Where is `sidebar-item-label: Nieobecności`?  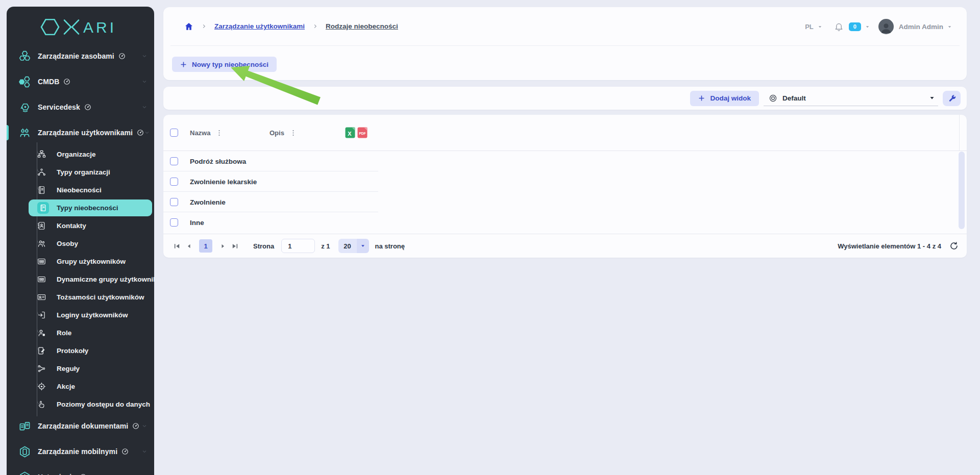 sidebar-item-label: Nieobecności is located at coordinates (79, 190).